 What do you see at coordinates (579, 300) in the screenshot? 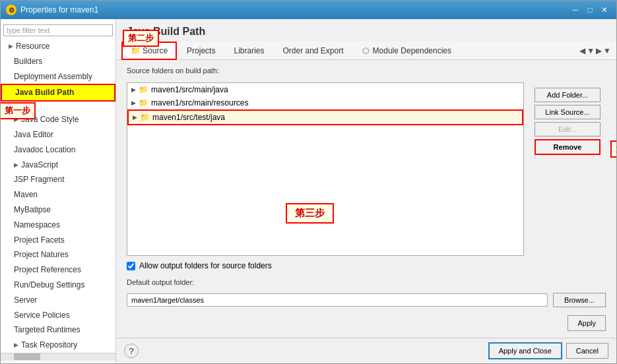
I see `browse-button: Browse...` at bounding box center [579, 300].